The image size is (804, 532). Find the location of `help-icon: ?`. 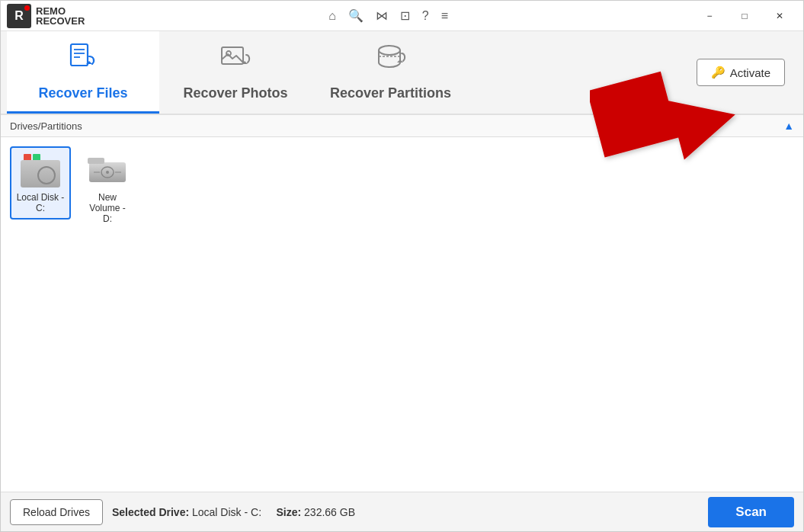

help-icon: ? is located at coordinates (425, 16).